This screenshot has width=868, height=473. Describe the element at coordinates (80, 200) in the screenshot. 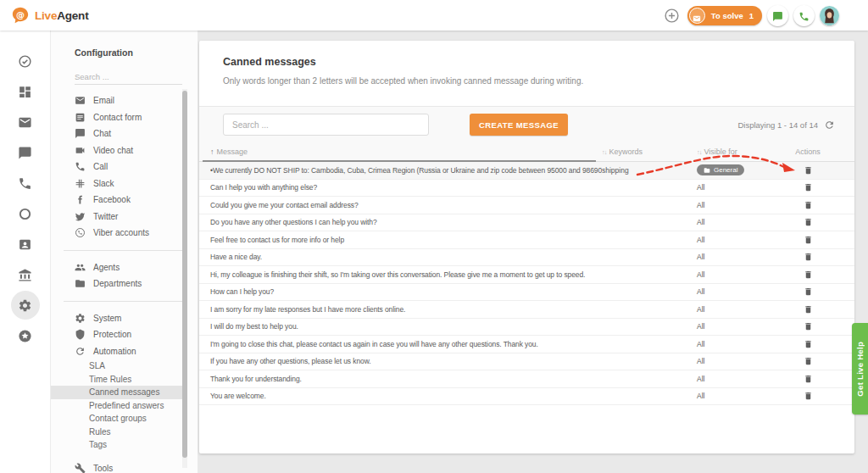

I see `facebook-icon` at that location.